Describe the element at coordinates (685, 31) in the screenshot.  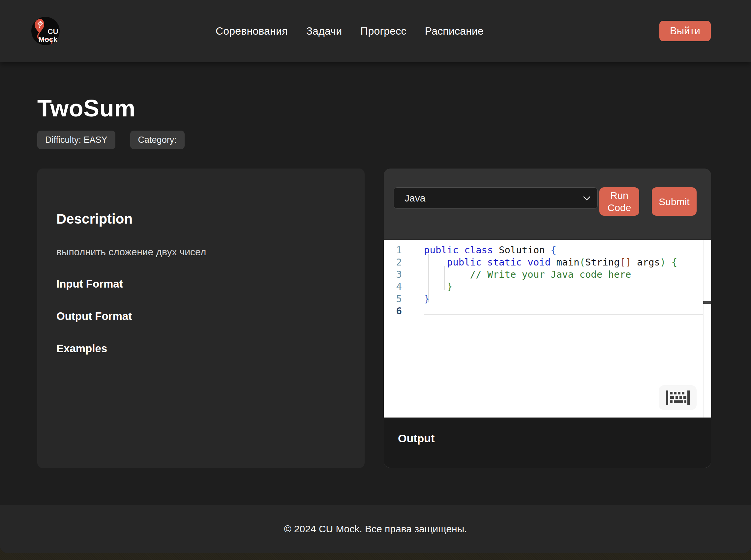
I see `logout-button: Выйти` at that location.